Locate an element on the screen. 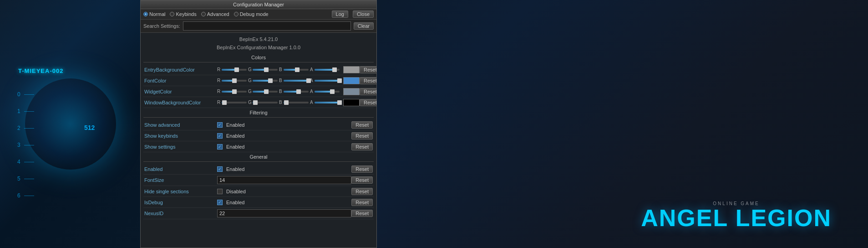 This screenshot has width=868, height=248. enabled-value: Enabled is located at coordinates (235, 169).